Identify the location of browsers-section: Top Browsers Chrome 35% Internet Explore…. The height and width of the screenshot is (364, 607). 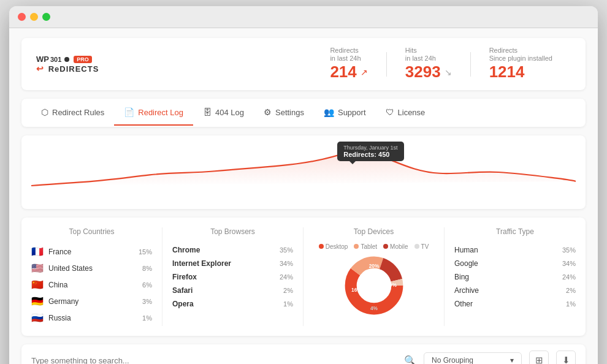
(233, 277).